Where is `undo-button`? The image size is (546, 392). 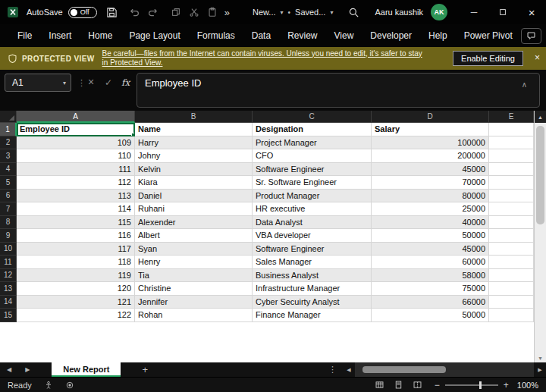 undo-button is located at coordinates (135, 12).